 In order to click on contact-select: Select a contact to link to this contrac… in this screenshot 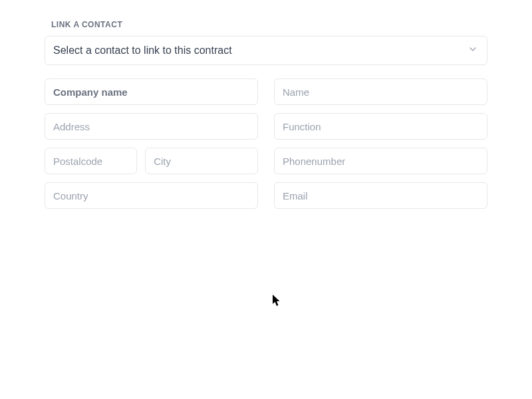, I will do `click(266, 51)`.